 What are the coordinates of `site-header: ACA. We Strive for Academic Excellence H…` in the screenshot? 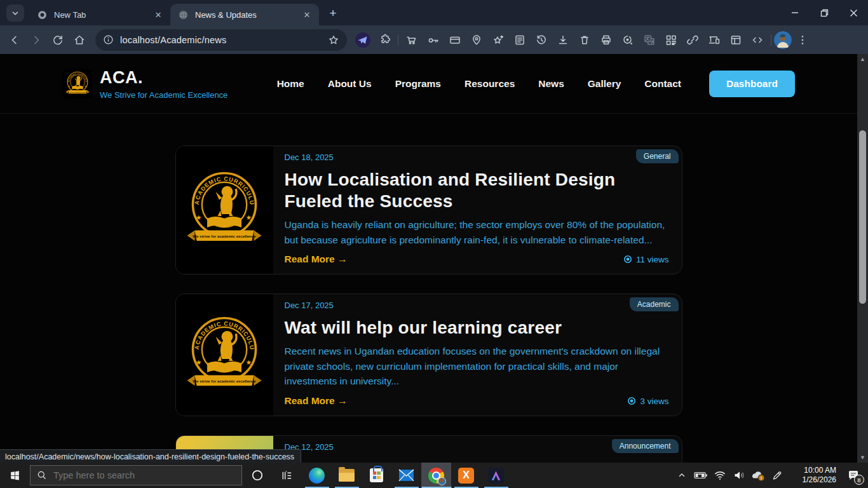 It's located at (428, 84).